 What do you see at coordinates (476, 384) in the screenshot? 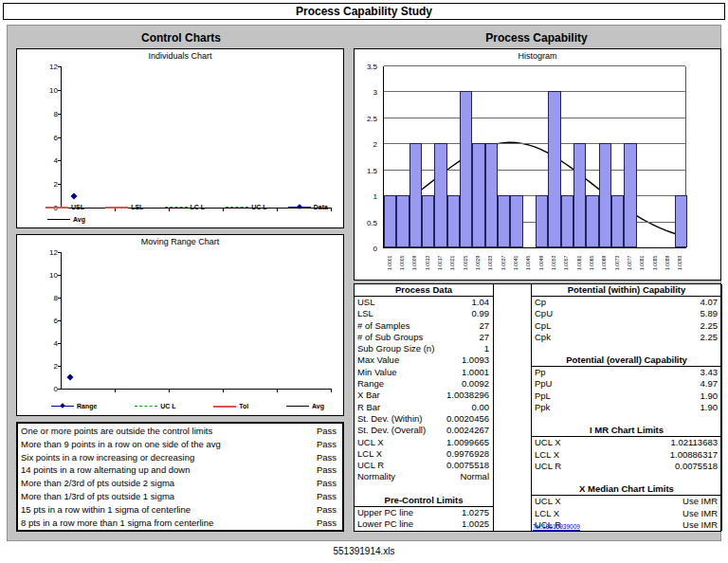
I see `stat-value: 0.0092` at bounding box center [476, 384].